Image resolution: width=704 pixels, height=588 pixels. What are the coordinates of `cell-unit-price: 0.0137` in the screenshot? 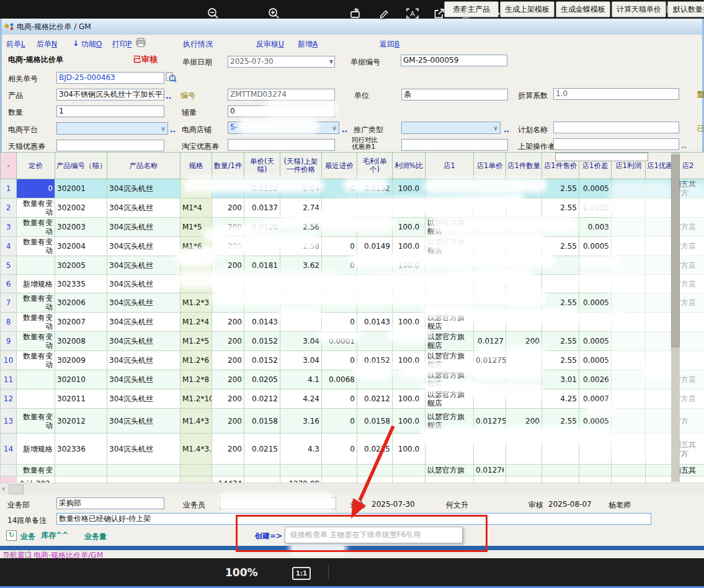 It's located at (262, 208).